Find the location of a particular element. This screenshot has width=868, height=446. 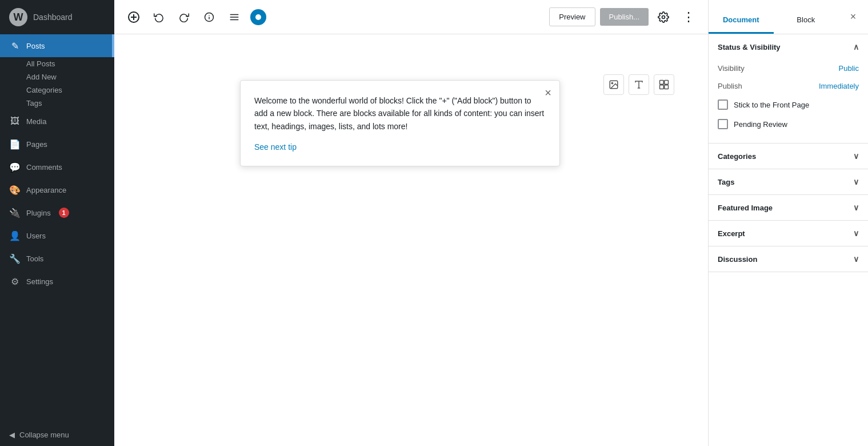

section-discussion: Discussion ∨ is located at coordinates (789, 260).